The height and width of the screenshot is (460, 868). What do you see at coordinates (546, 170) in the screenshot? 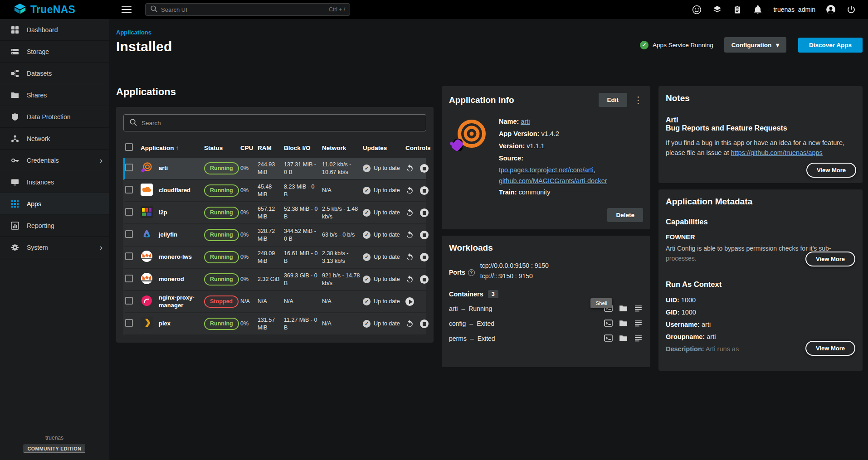
I see `source-link-torproject: tpo.pages.torproject.net/core/arti` at bounding box center [546, 170].